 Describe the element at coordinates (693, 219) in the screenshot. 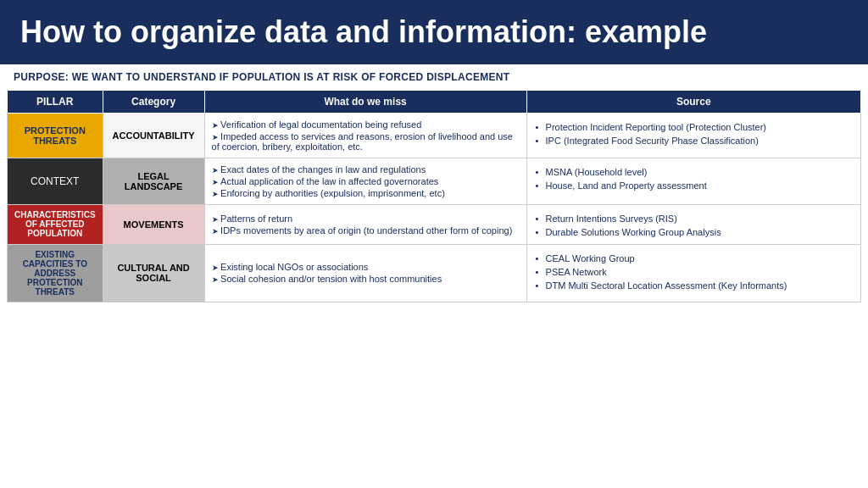

I see `source-item: Return Intentions Surveys (RIS)` at that location.